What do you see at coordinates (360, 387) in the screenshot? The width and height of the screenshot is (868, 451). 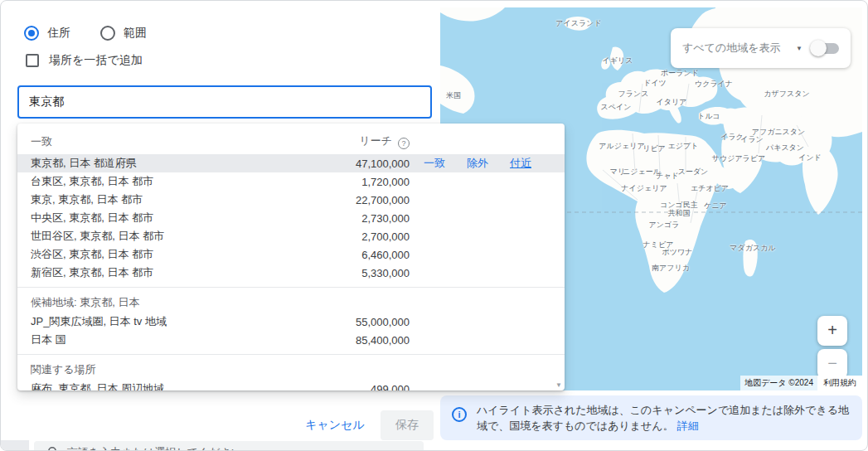 I see `result-reach: 499,000` at bounding box center [360, 387].